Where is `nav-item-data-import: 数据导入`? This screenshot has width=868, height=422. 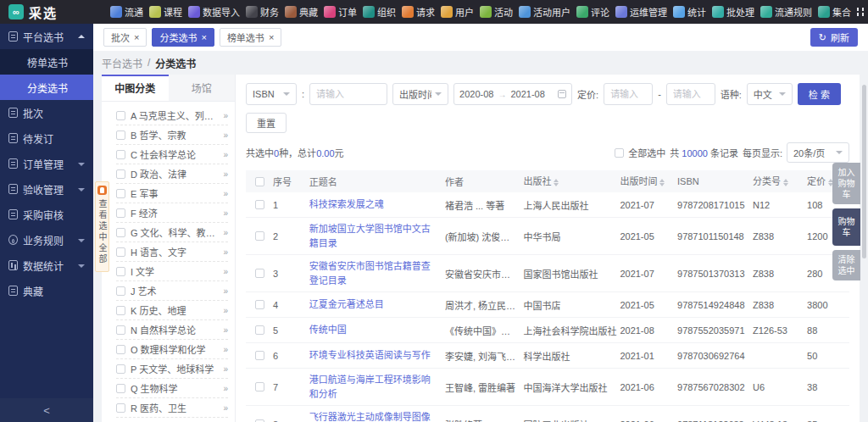
nav-item-data-import: 数据导入 is located at coordinates (214, 12).